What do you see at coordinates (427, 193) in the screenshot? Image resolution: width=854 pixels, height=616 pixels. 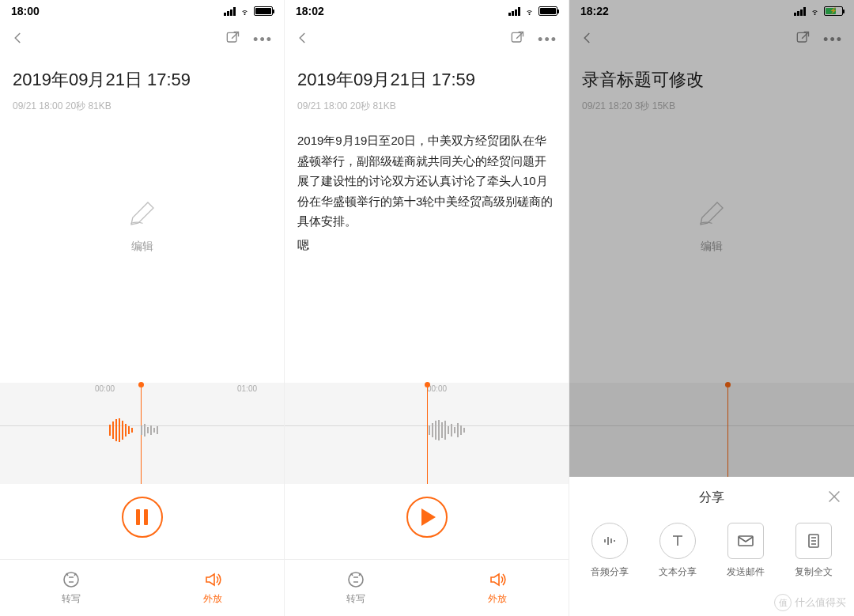 I see `transcript-text: 2019年9月19日至20日，中美双方经贸团队在华盛顿举行，副部级磋商就共同关心…` at bounding box center [427, 193].